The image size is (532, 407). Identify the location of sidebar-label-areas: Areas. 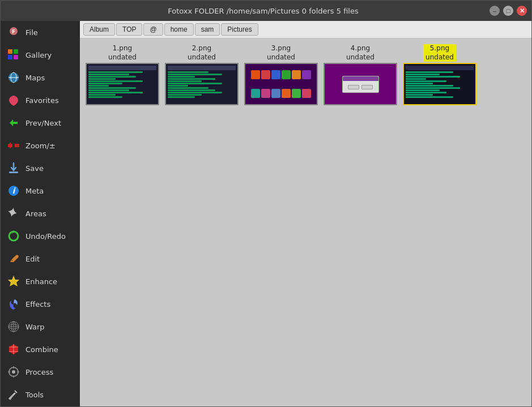
(36, 214).